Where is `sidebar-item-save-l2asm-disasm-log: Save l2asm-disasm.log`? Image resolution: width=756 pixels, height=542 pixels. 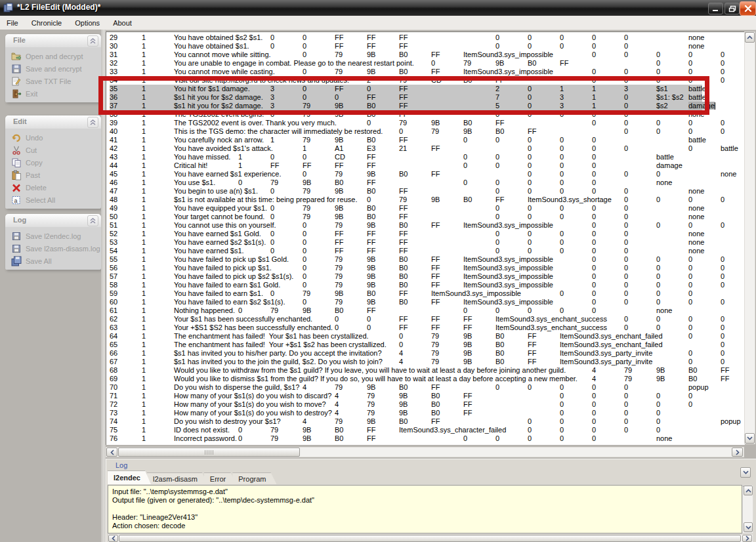
sidebar-item-save-l2asm-disasm-log: Save l2asm-disasm.log is located at coordinates (53, 248).